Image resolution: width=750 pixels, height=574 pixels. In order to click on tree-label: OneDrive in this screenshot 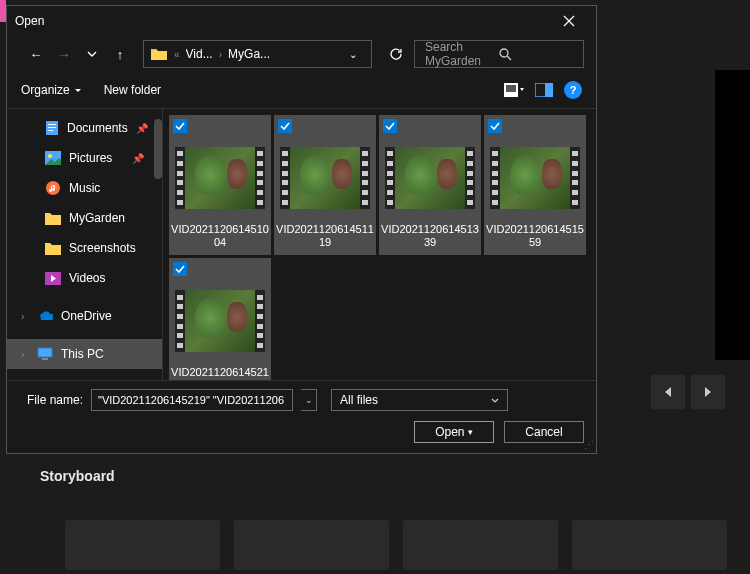, I will do `click(86, 316)`.